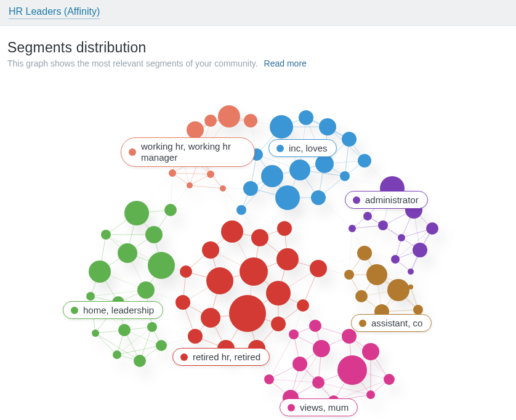  Describe the element at coordinates (258, 48) in the screenshot. I see `section-title: Segments distribution` at that location.